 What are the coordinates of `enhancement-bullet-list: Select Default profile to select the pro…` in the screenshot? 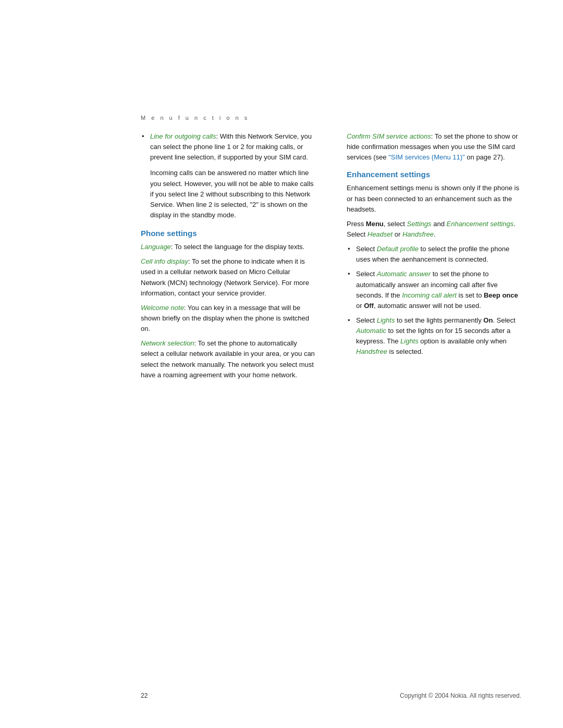 It's located at (434, 300).